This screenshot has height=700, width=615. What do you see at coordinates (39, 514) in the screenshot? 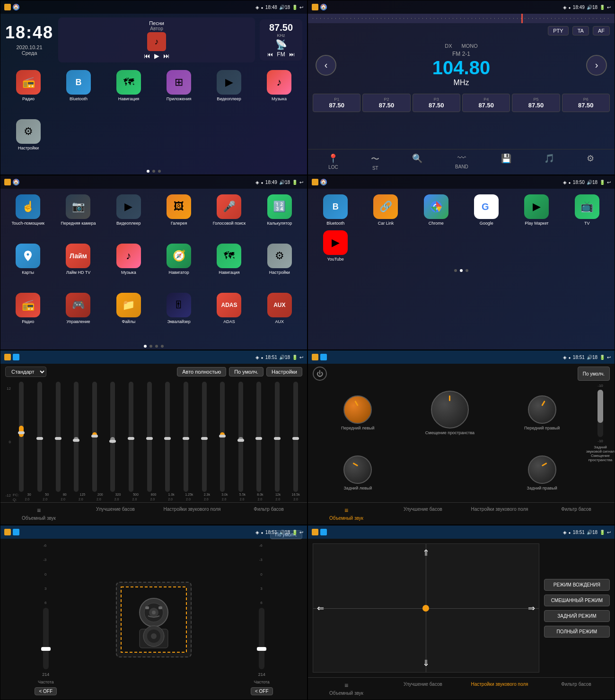
I see `eq-tab-surround: ≡ Объемный звук` at bounding box center [39, 514].